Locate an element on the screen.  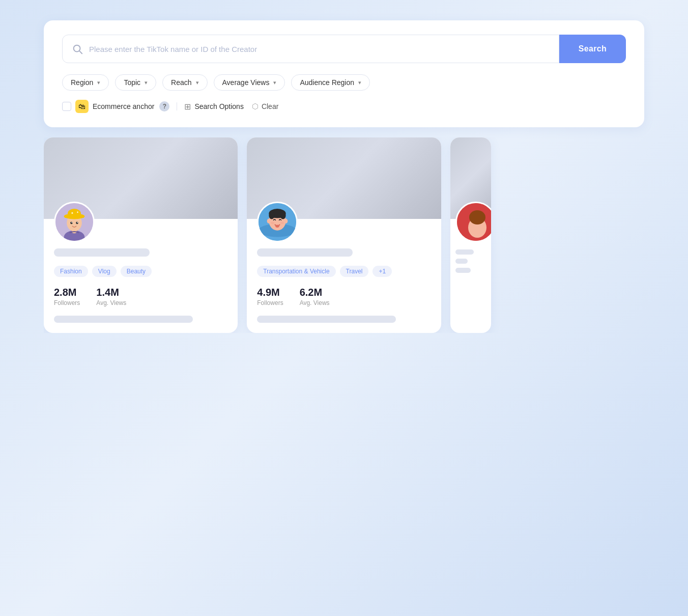
card-1-name-skeleton is located at coordinates (102, 253).